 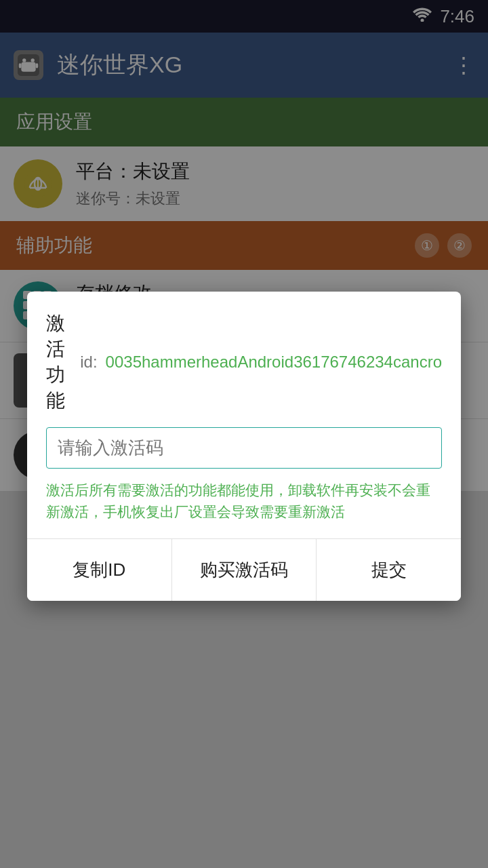 What do you see at coordinates (244, 448) in the screenshot?
I see `activation-input-wrapper` at bounding box center [244, 448].